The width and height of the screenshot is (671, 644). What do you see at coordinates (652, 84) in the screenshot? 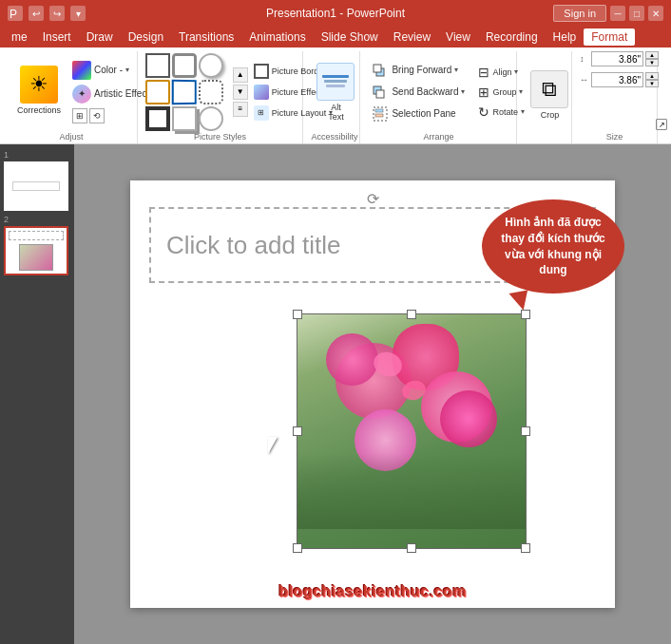
I see `width-down-btn: ▼` at bounding box center [652, 84].